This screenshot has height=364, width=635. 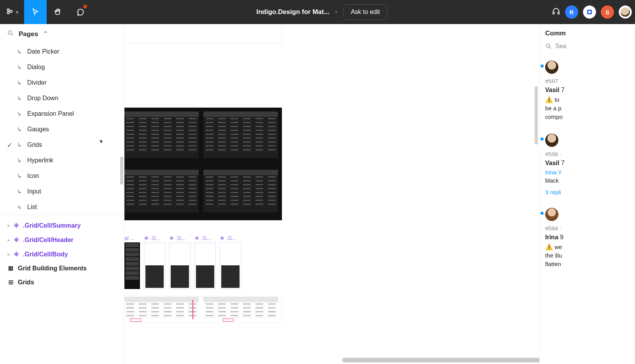 I want to click on audio-huddle-icon, so click(x=556, y=12).